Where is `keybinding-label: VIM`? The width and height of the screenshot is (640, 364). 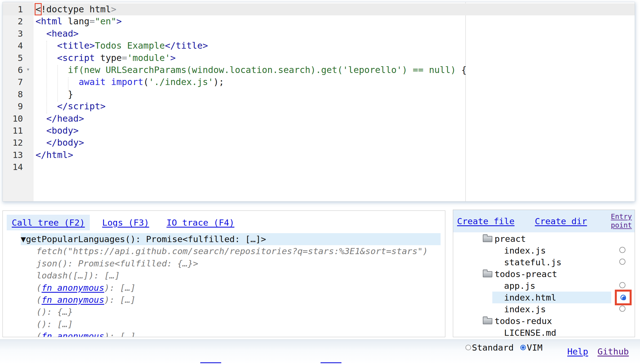 keybinding-label: VIM is located at coordinates (535, 348).